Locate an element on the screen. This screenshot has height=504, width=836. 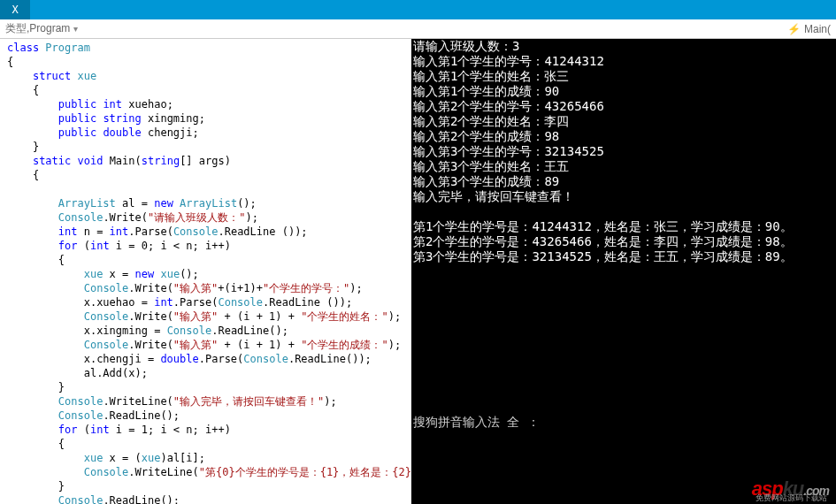
breadcrumb-right: ⚡Main( is located at coordinates (809, 29).